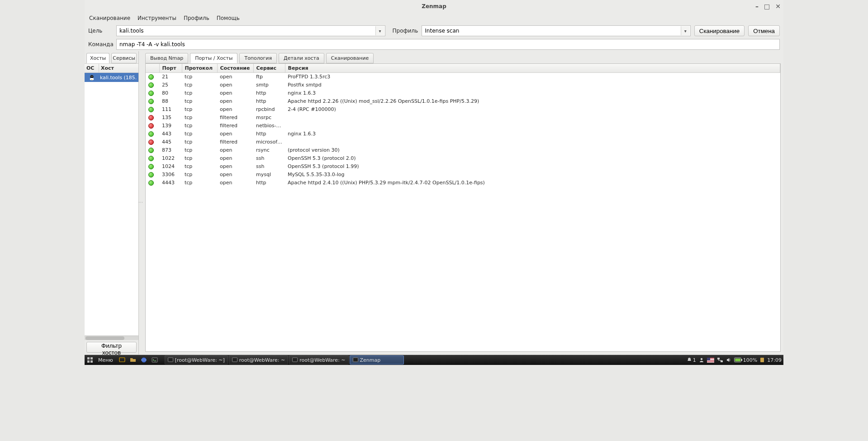 Image resolution: width=868 pixels, height=441 pixels. What do you see at coordinates (133, 360) in the screenshot?
I see `file-manager-icon` at bounding box center [133, 360].